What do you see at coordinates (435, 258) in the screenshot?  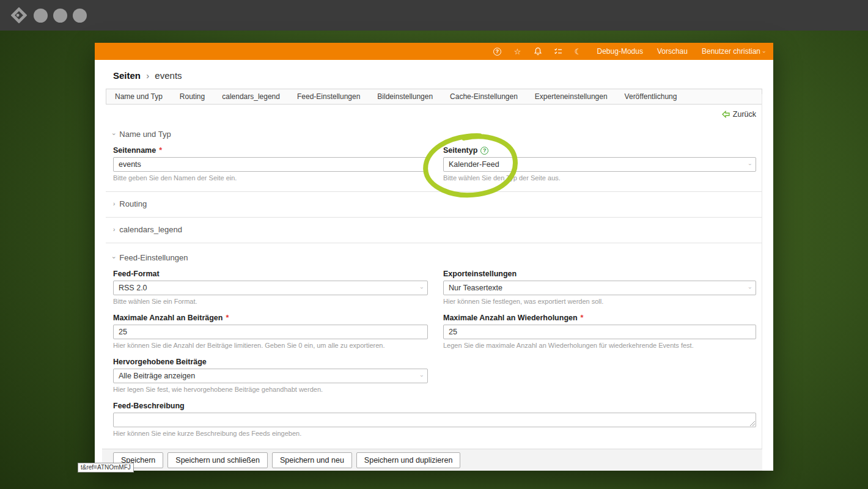 I see `section-header-feed-einstellungen: › Feed-Einstellungen` at bounding box center [435, 258].